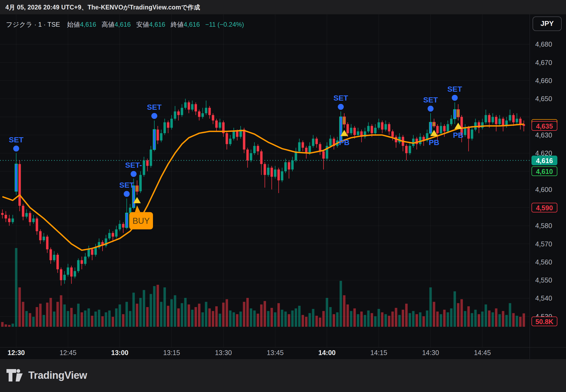  Describe the element at coordinates (544, 208) in the screenshot. I see `alert-badge-4590: 4,590` at that location.